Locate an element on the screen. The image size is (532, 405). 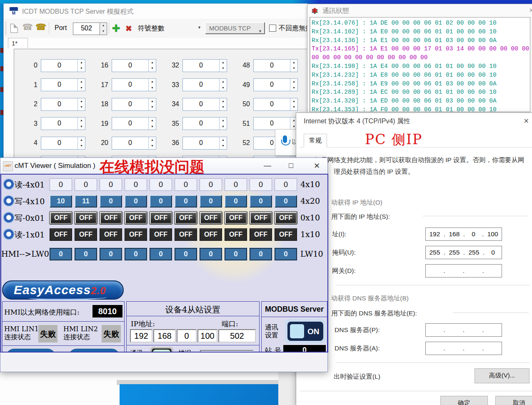
comm-log: Rx[23.14.076] : 1A DE 00 00 00 06 01 02 … is located at coordinates (420, 65).